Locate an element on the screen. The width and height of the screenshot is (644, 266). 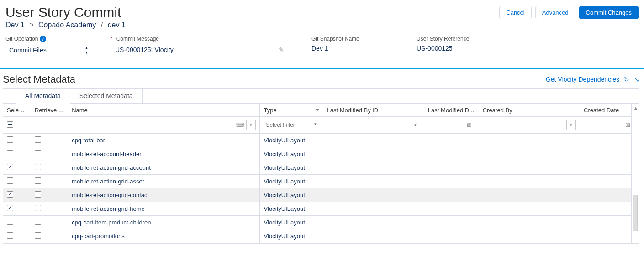
col-last-modified-date: Last Modified D... is located at coordinates (451, 110).